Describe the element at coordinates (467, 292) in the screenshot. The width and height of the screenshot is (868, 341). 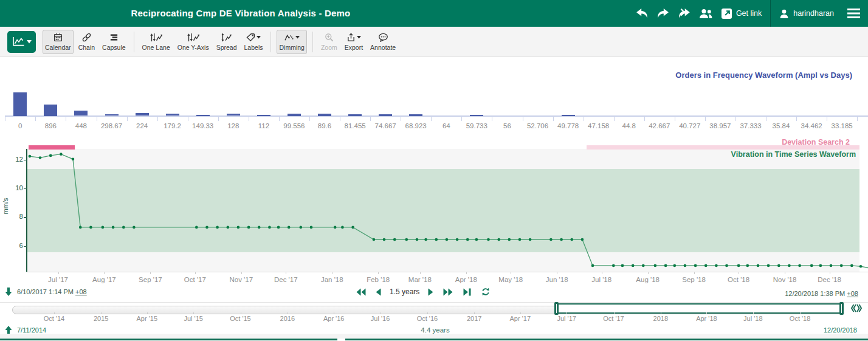
I see `step-to-end-icon` at that location.